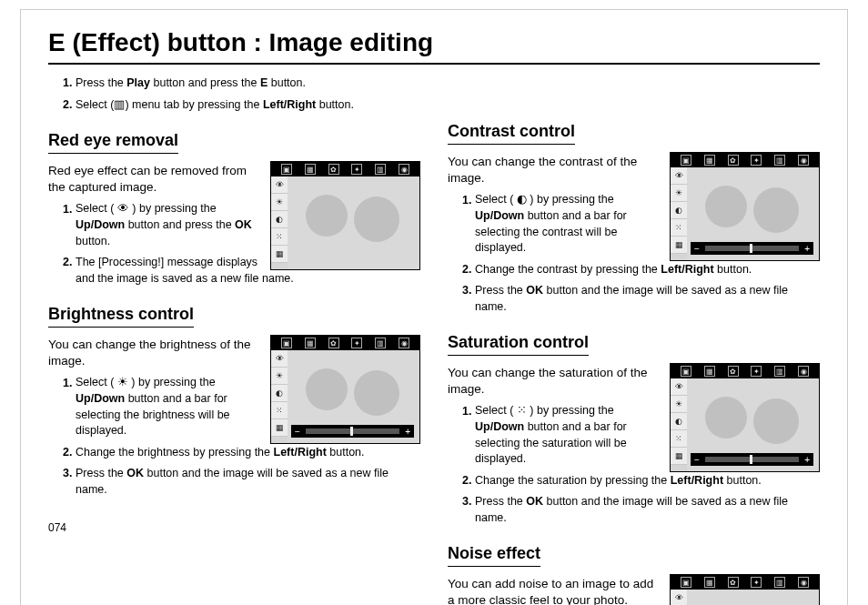 The image size is (868, 605). What do you see at coordinates (648, 509) in the screenshot?
I see `saturation-step-3: Press the OK button and the image will b…` at bounding box center [648, 509].